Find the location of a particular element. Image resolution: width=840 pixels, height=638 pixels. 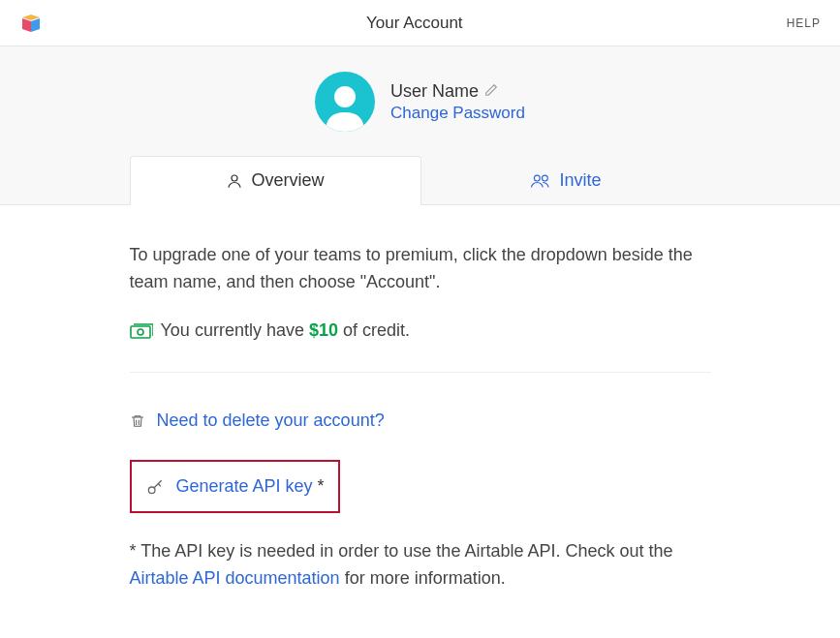

person-icon is located at coordinates (234, 181).